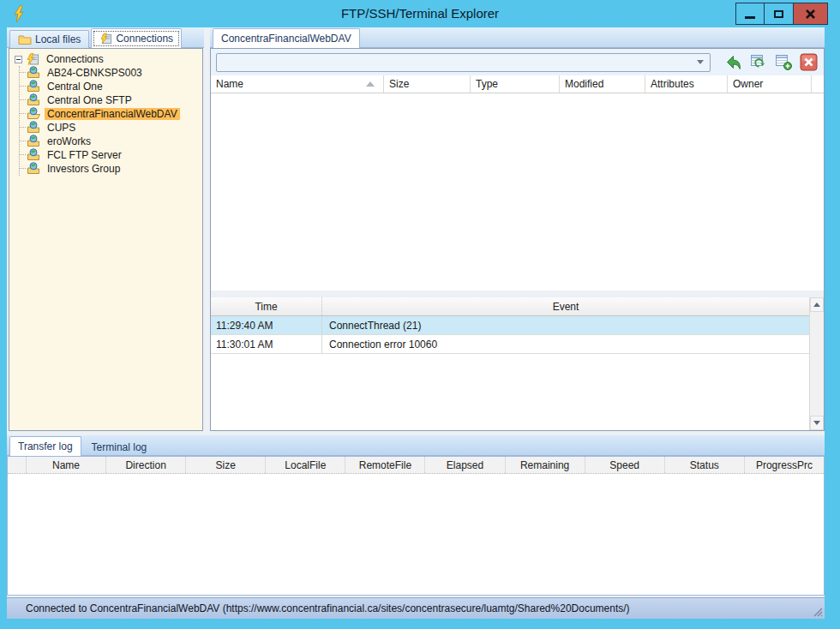  What do you see at coordinates (770, 84) in the screenshot?
I see `column-header-owner: Owner` at bounding box center [770, 84].